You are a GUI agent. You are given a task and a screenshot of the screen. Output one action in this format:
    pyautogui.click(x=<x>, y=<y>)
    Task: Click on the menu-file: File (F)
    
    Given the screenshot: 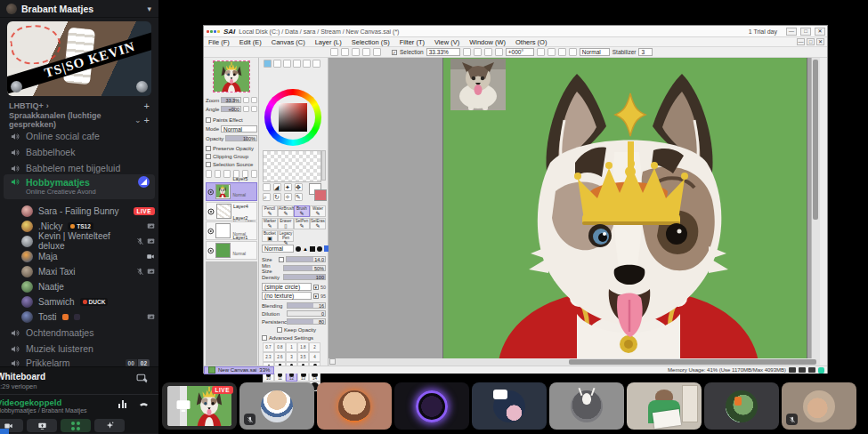 What is the action you would take?
    pyautogui.click(x=219, y=43)
    